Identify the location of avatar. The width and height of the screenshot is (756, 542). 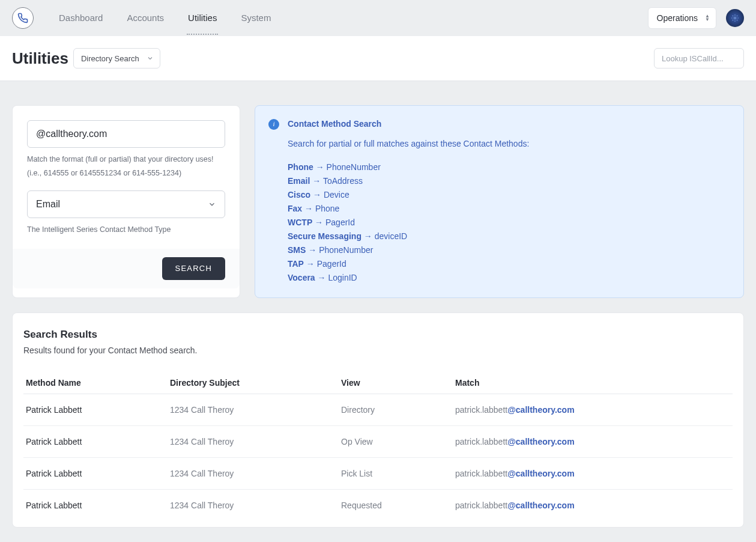
(735, 18).